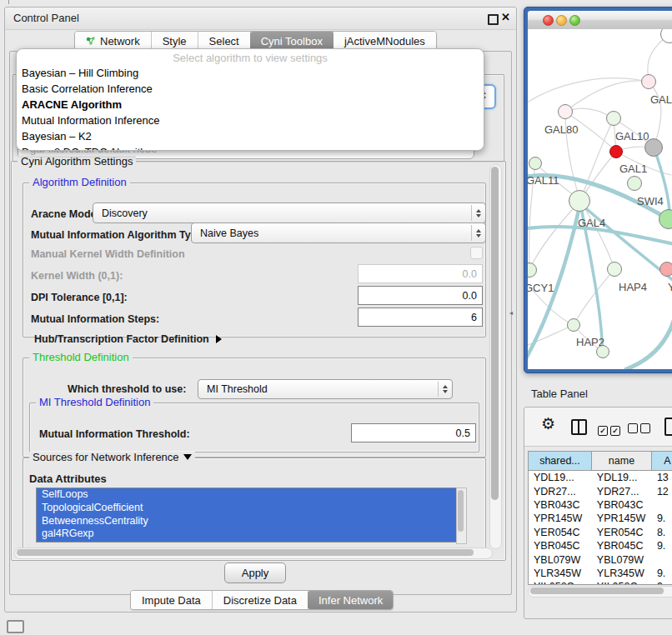 This screenshot has height=635, width=672. What do you see at coordinates (622, 461) in the screenshot?
I see `column-header-name: name` at bounding box center [622, 461].